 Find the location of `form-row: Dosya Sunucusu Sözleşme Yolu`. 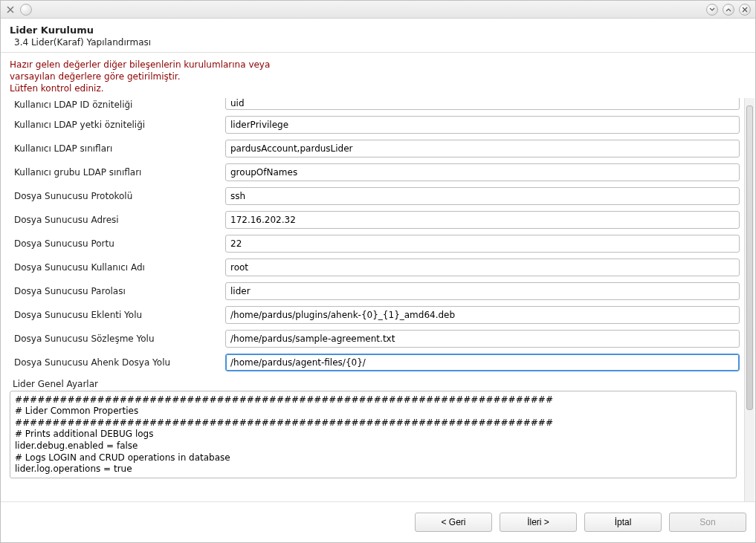

form-row: Dosya Sunucusu Sözleşme Yolu is located at coordinates (375, 339).